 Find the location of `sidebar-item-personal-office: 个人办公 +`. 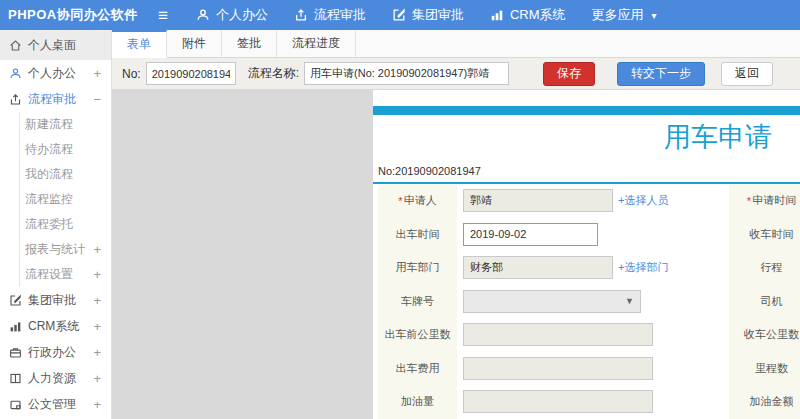

sidebar-item-personal-office: 个人办公 + is located at coordinates (56, 73).